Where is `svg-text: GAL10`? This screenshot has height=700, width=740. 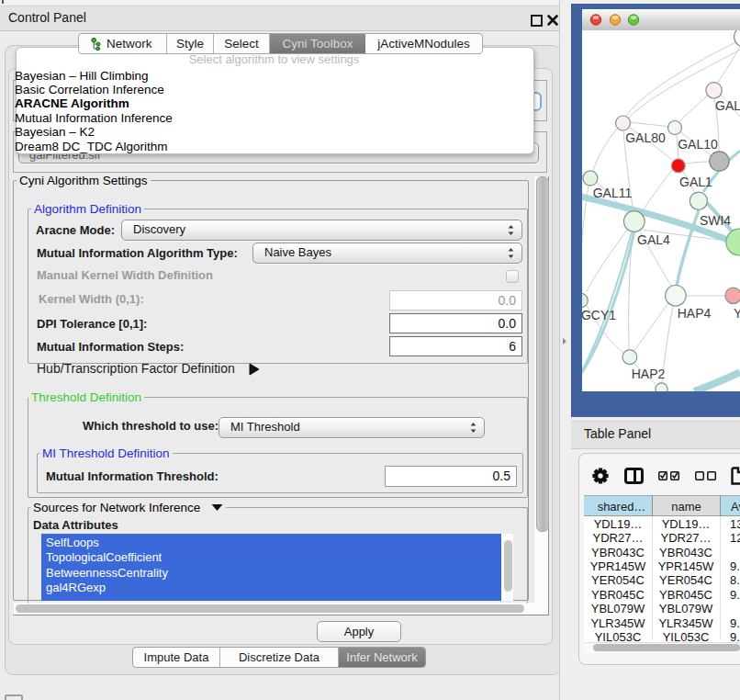 svg-text: GAL10 is located at coordinates (698, 144).